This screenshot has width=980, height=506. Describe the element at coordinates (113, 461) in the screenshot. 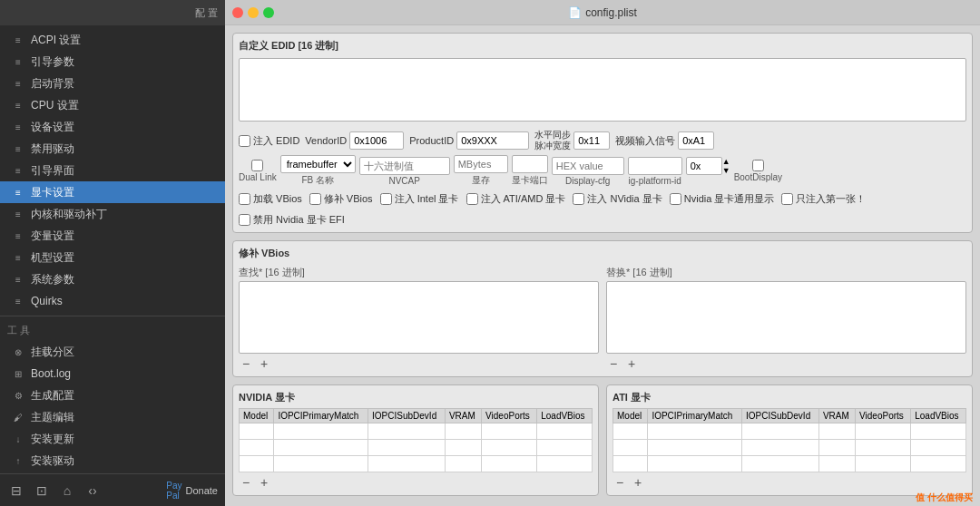

I see `sidebar-tool-install-driver: ↑安装驱动` at that location.